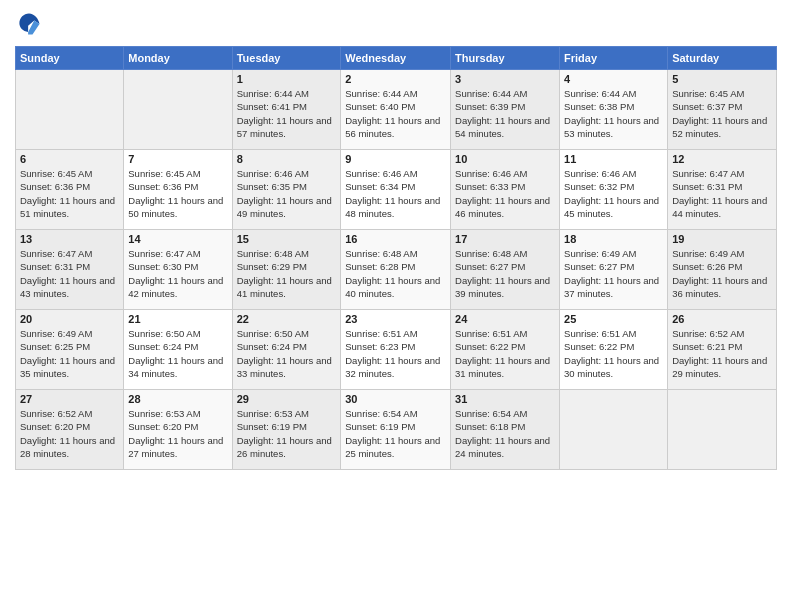 The width and height of the screenshot is (792, 612). What do you see at coordinates (396, 110) in the screenshot?
I see `calendar-cell: 2Sunrise: 6:44 AM Sunset: 6:40 PM Daylig…` at bounding box center [396, 110].